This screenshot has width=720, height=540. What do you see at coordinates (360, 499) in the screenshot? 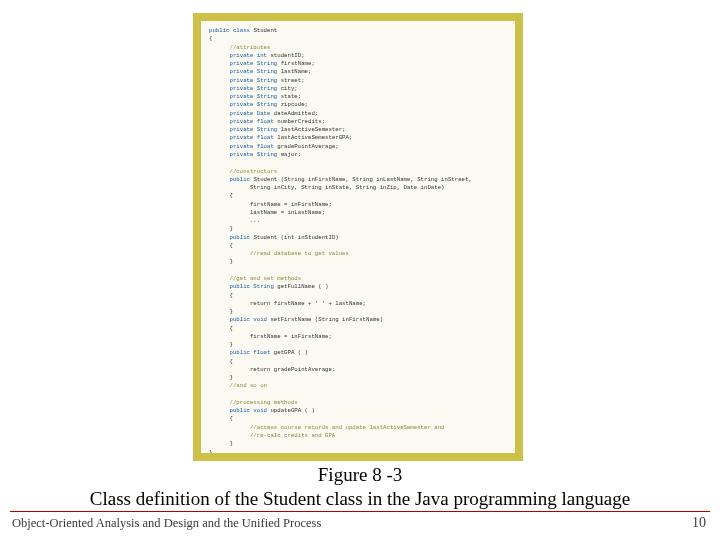
I see `caption-line-2: Class definition of the Student class in…` at bounding box center [360, 499].